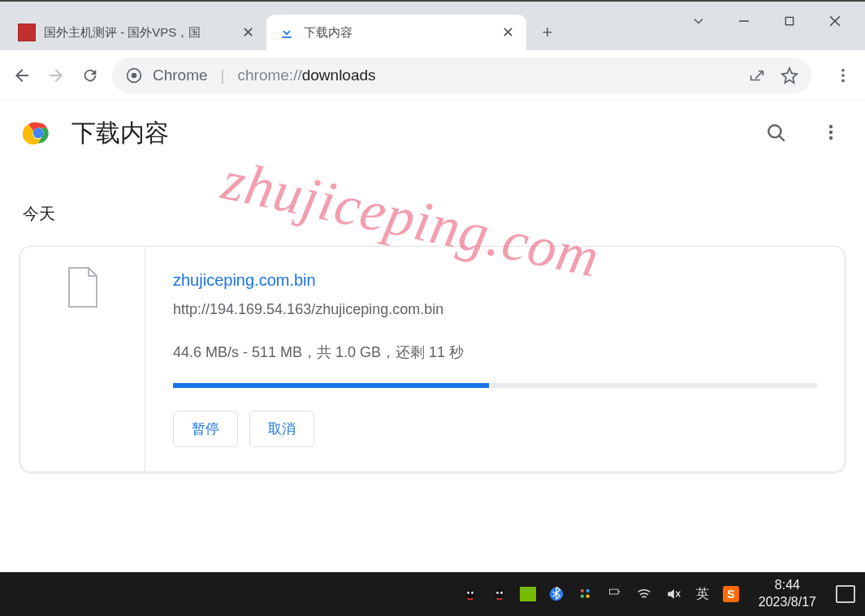  Describe the element at coordinates (495, 386) in the screenshot. I see `progress-bar` at that location.